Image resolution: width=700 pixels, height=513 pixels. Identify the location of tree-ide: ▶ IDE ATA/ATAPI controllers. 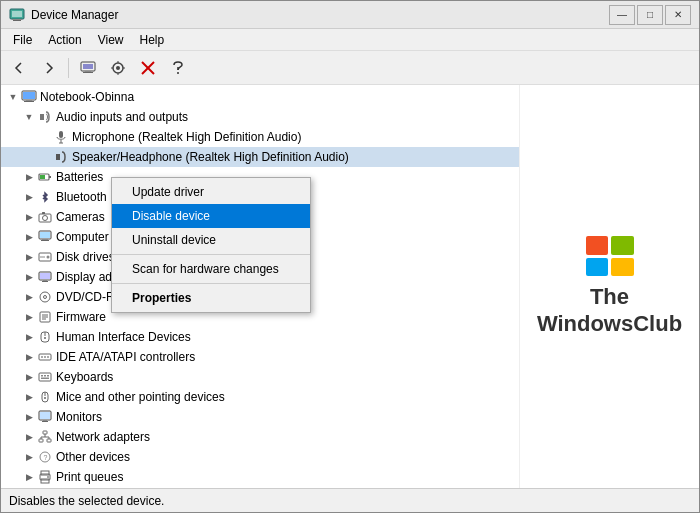
(260, 357).